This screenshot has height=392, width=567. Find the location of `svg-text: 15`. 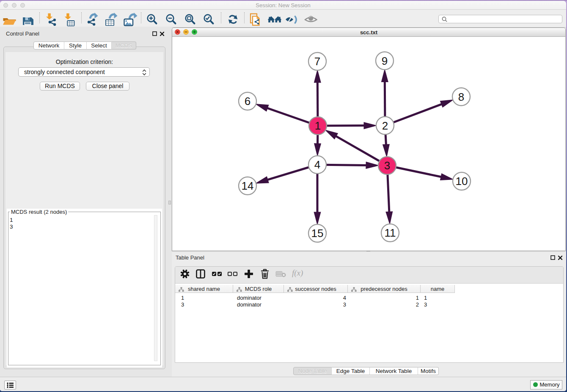

svg-text: 15 is located at coordinates (317, 233).